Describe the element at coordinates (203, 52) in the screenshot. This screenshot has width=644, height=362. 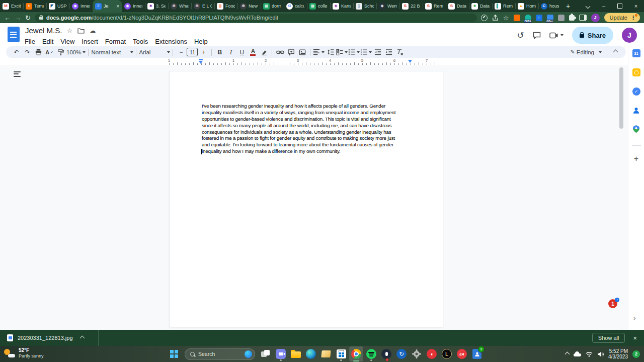
I see `increase-font-size-button: +` at that location.